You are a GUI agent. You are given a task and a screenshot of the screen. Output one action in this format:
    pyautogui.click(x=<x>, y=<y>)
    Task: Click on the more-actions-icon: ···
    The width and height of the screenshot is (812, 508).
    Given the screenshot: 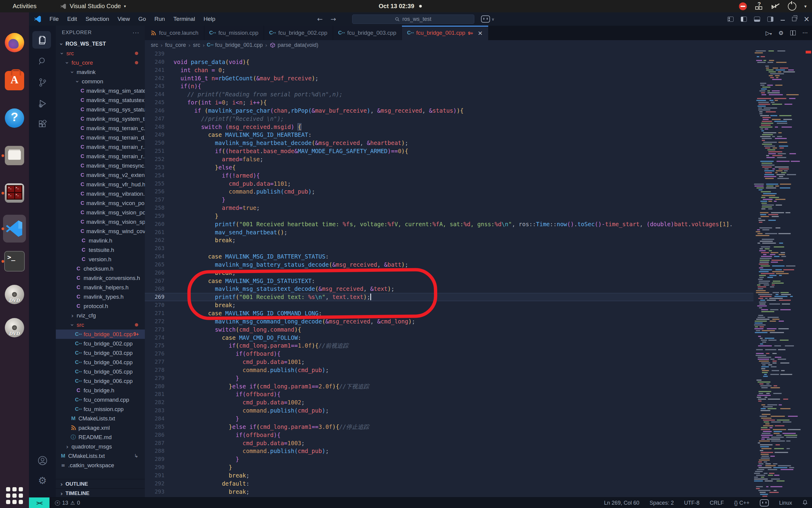 What is the action you would take?
    pyautogui.click(x=136, y=32)
    